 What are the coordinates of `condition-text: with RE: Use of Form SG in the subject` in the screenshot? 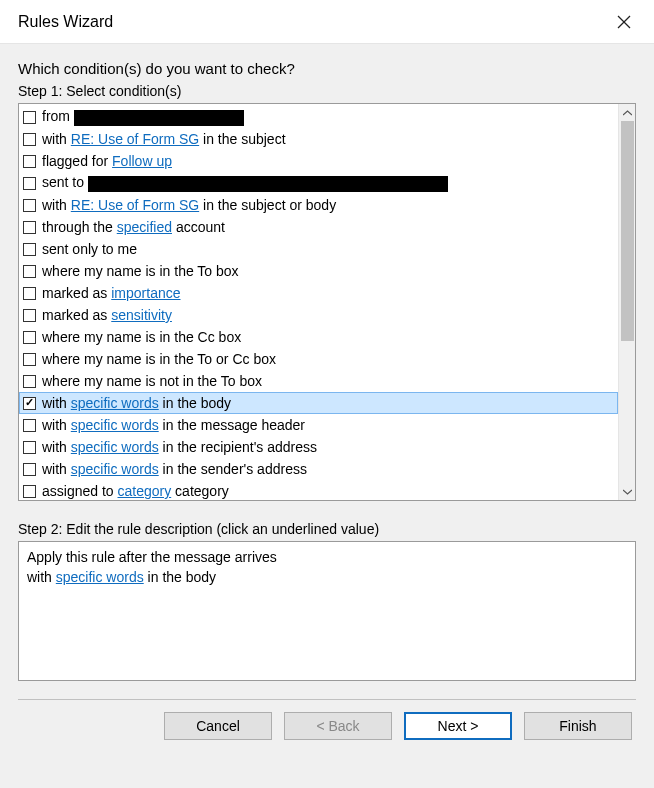 It's located at (164, 139).